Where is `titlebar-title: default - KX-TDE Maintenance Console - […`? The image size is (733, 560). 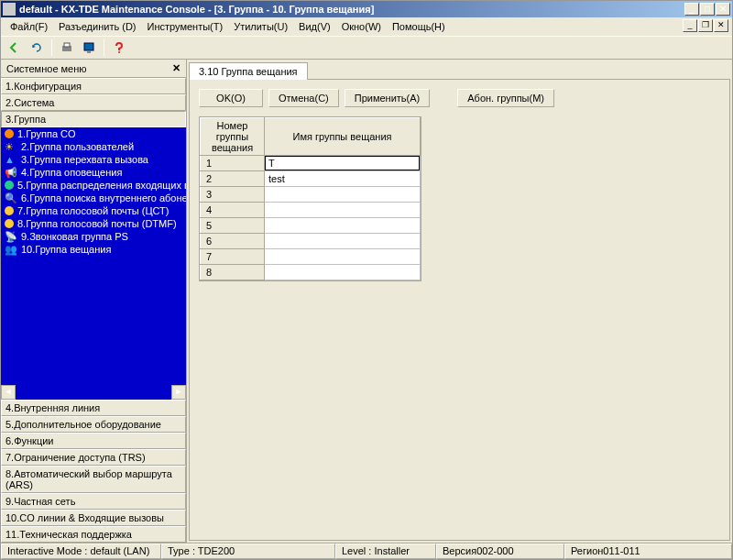
titlebar-title: default - KX-TDE Maintenance Console - [… is located at coordinates (352, 9).